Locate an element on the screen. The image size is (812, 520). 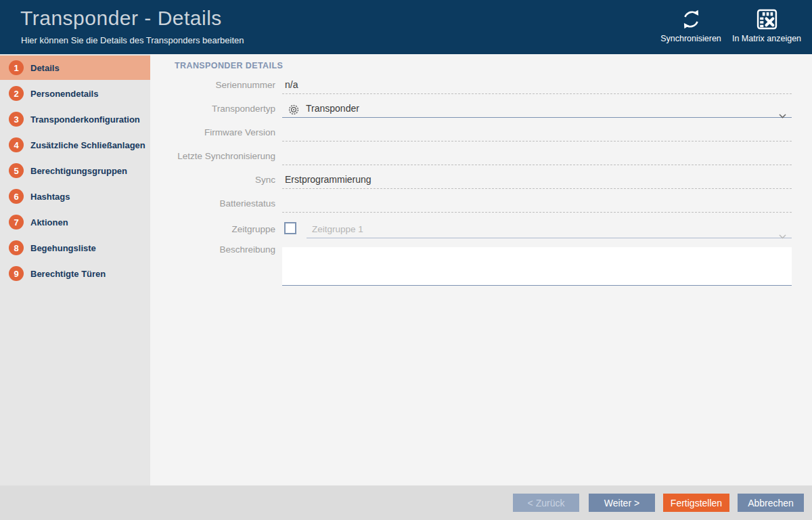
firmware-version-label: Firmware Version is located at coordinates (219, 133).